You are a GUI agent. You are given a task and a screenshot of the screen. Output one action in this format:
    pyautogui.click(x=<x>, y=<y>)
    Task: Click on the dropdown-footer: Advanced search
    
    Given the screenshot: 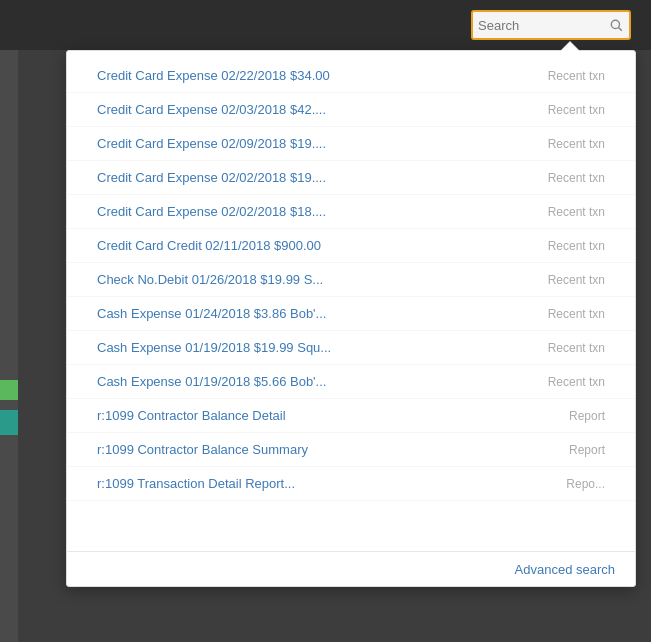 What is the action you would take?
    pyautogui.click(x=351, y=568)
    